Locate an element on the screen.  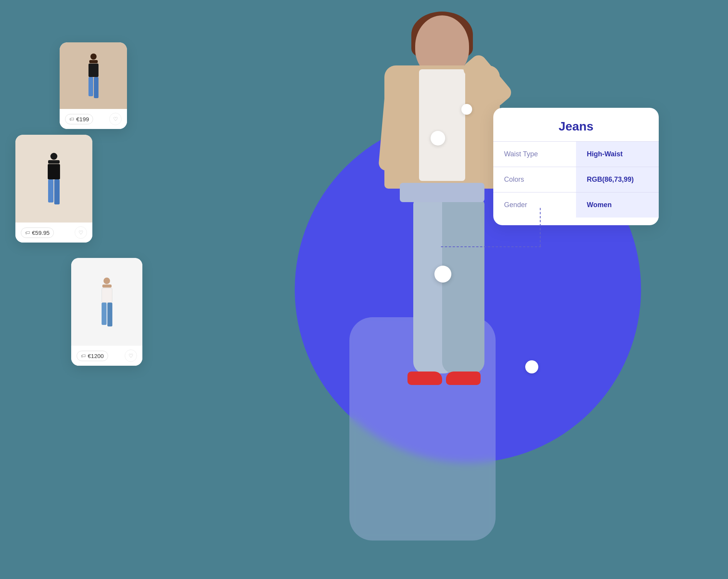
info-panel: Jeans Waist Type High-Waist Colors RGB(8… is located at coordinates (576, 166).